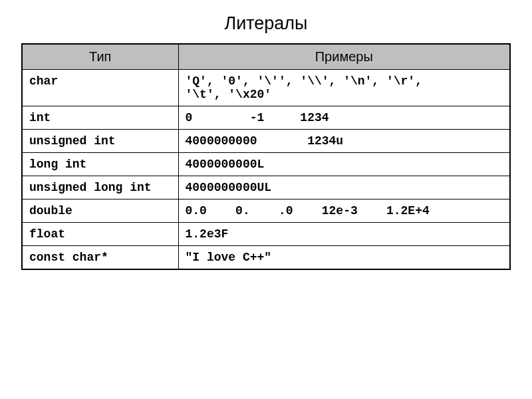 The height and width of the screenshot is (399, 532). I want to click on table-row: float 1.2e3F, so click(266, 234).